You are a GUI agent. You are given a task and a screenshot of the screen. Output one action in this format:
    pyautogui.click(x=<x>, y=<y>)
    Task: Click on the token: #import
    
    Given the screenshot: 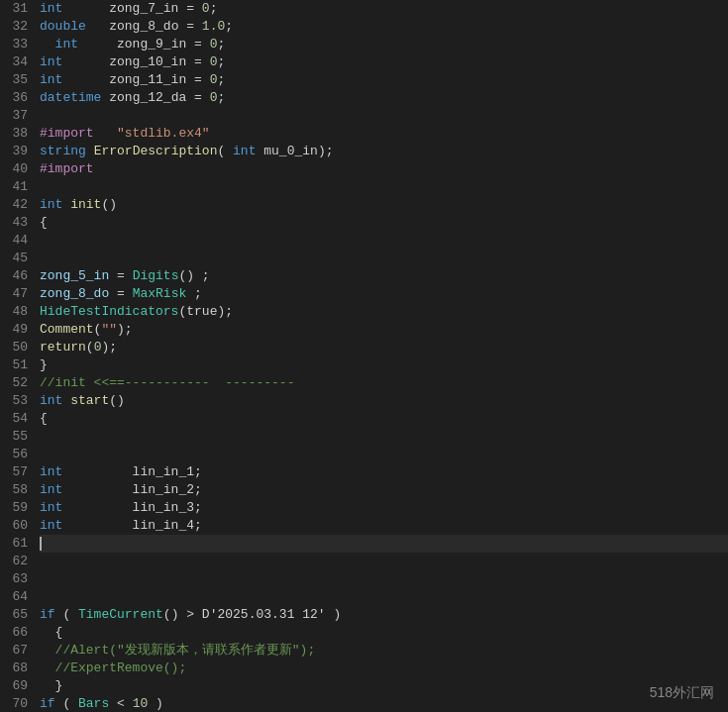 What is the action you would take?
    pyautogui.click(x=67, y=168)
    